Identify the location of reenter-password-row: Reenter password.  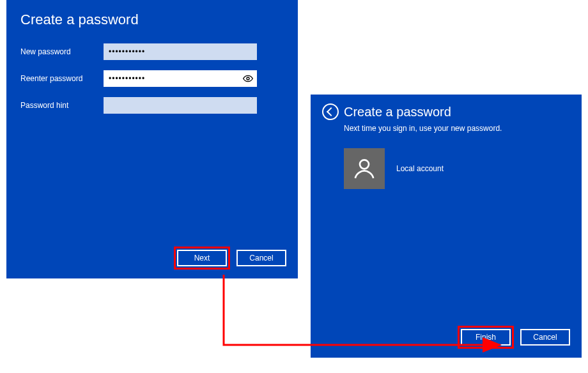
(152, 79).